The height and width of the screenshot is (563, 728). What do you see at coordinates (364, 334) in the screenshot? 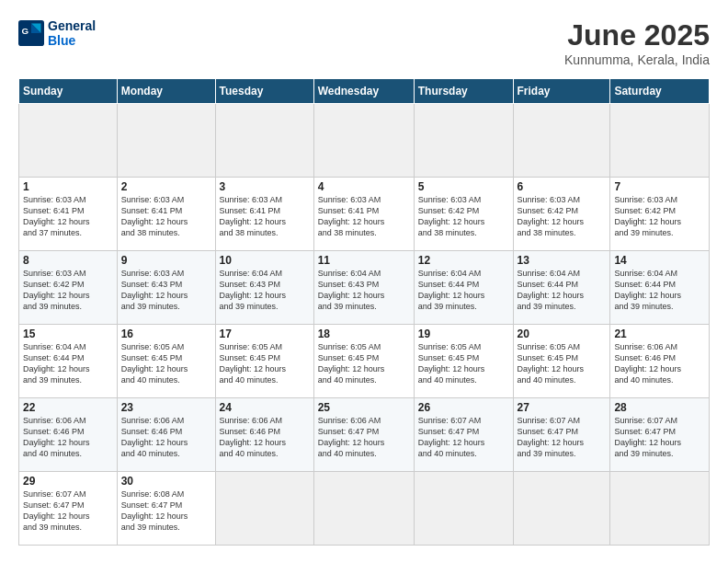
I see `day-number: 18` at bounding box center [364, 334].